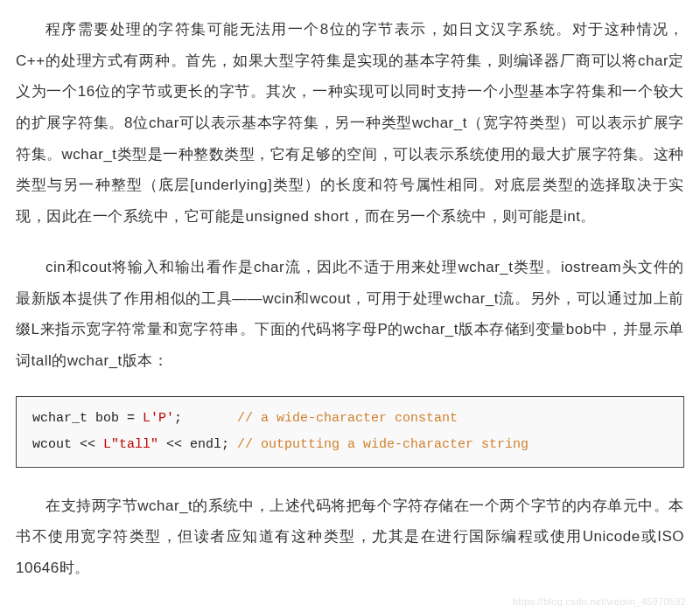  Describe the element at coordinates (198, 444) in the screenshot. I see `code-text: << endl;` at that location.